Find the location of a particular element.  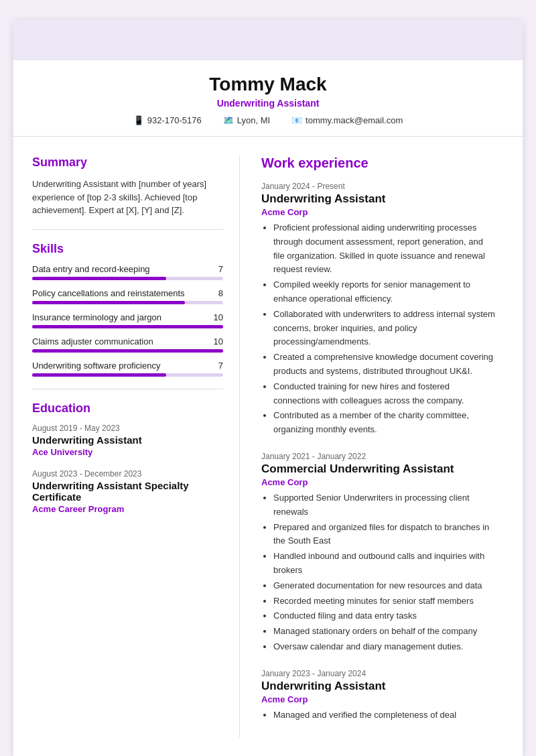

work-dates: January 2023 - January 2024 is located at coordinates (379, 674).